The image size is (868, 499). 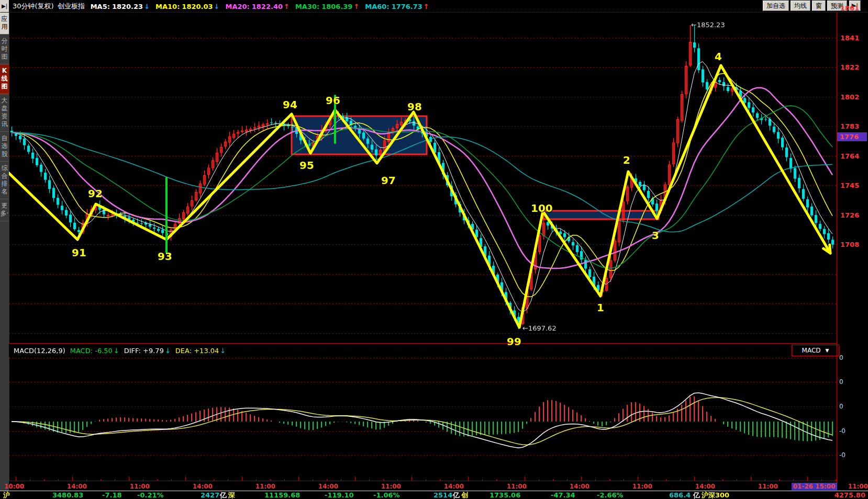 I want to click on ma-number: 1776.73, so click(x=406, y=6).